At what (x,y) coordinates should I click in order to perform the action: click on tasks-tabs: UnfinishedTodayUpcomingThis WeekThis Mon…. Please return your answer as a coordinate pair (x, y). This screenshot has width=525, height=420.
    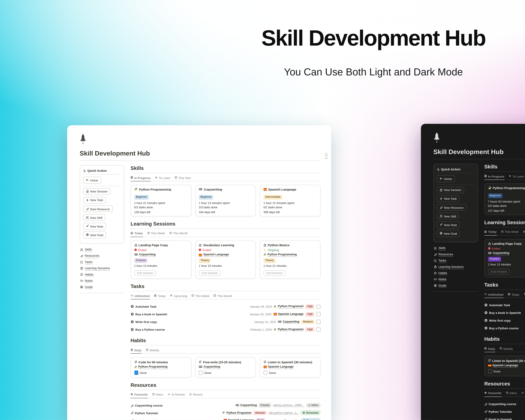
    Looking at the image, I should click on (505, 295).